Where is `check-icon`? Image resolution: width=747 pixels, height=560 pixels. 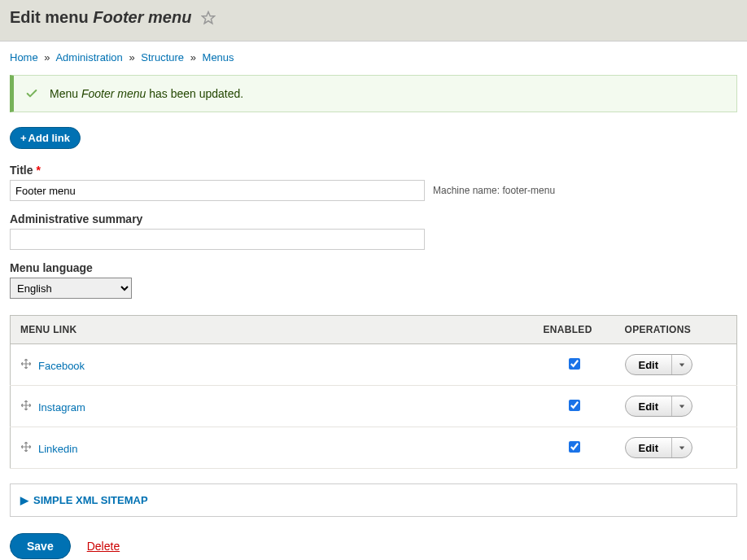
check-icon is located at coordinates (32, 94).